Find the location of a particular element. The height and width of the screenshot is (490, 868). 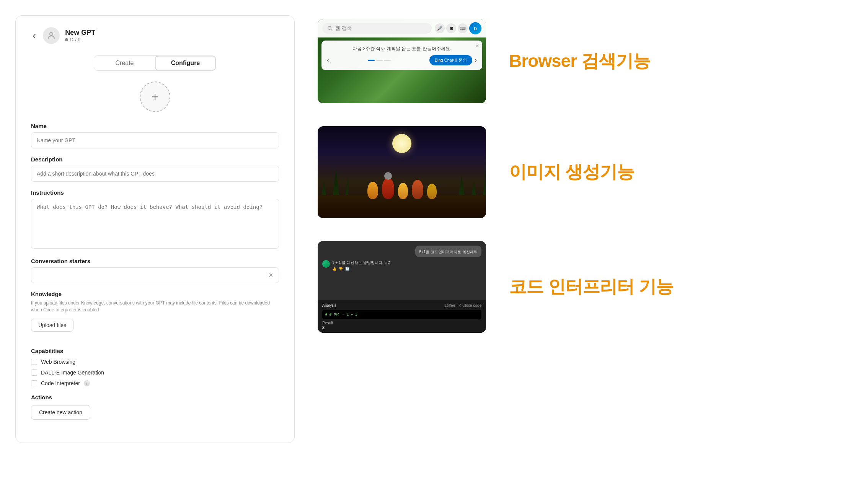

gpt-title: New GPT is located at coordinates (80, 33).